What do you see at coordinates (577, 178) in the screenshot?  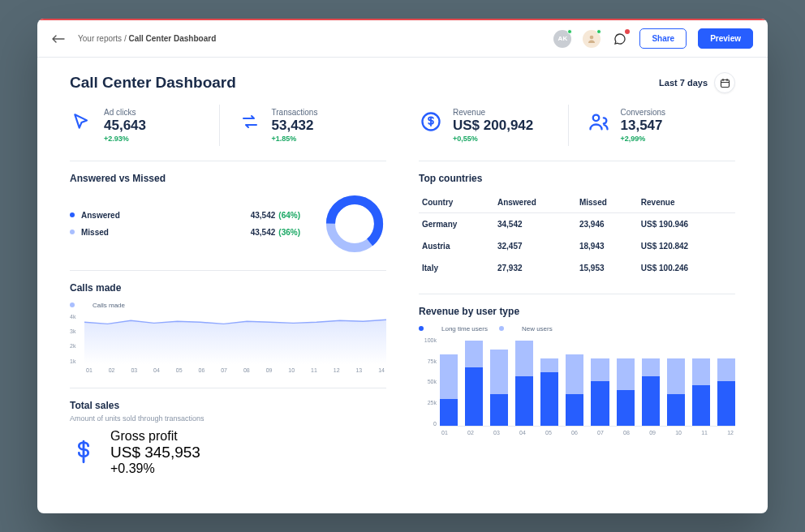 I see `section-title: Top countries` at bounding box center [577, 178].